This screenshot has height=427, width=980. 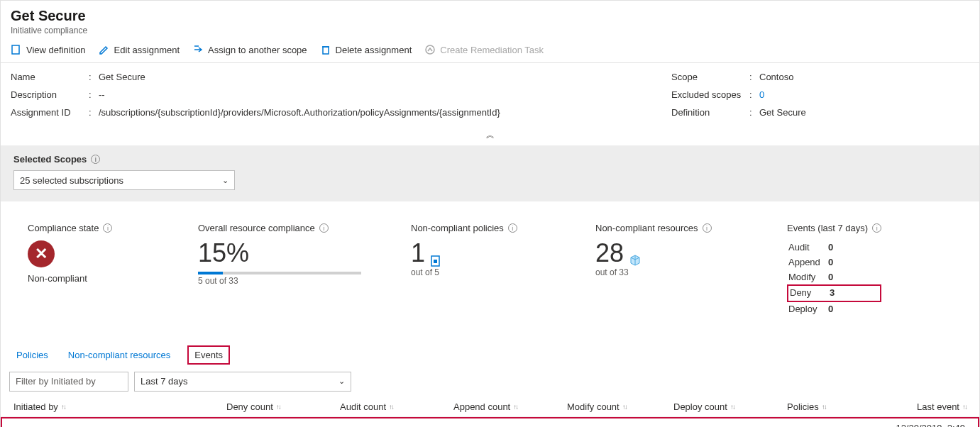 What do you see at coordinates (63, 228) in the screenshot?
I see `compliance-state-title: Compliance state` at bounding box center [63, 228].